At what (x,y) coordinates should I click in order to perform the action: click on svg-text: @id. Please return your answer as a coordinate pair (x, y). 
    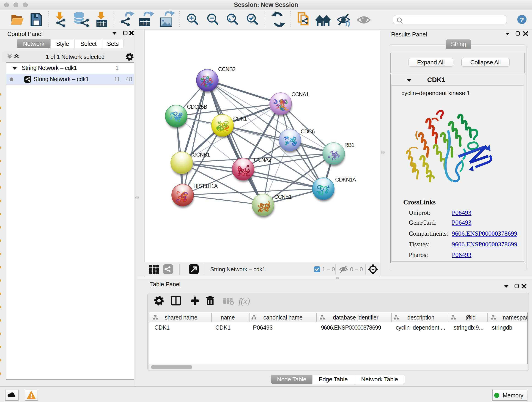
    Looking at the image, I should click on (471, 318).